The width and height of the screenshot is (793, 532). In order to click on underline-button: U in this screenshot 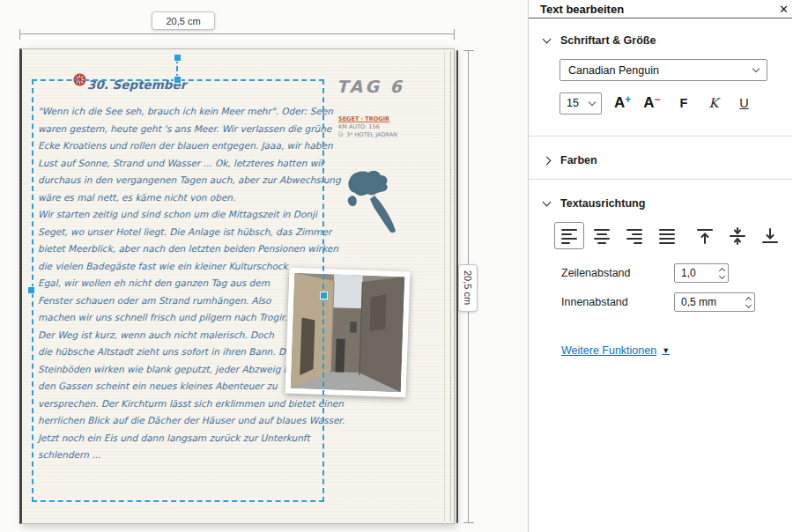, I will do `click(744, 103)`.